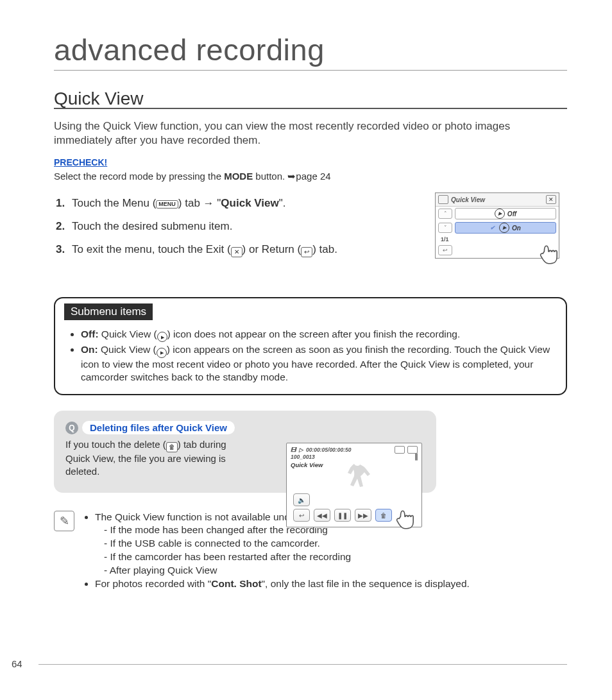 The image size is (612, 700). What do you see at coordinates (248, 226) in the screenshot?
I see `step-2: Touch the desired submenu item.` at bounding box center [248, 226].